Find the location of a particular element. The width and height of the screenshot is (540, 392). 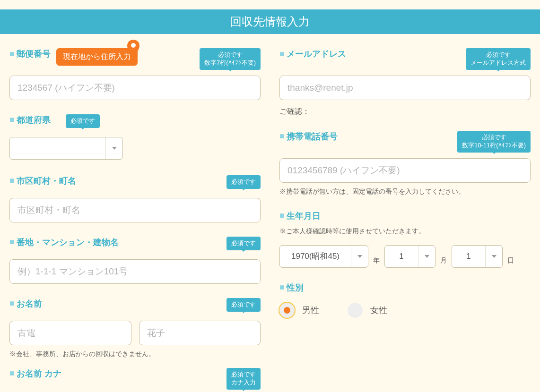

tooltip-email: 必須ですメールアドレス方式 is located at coordinates (498, 59).